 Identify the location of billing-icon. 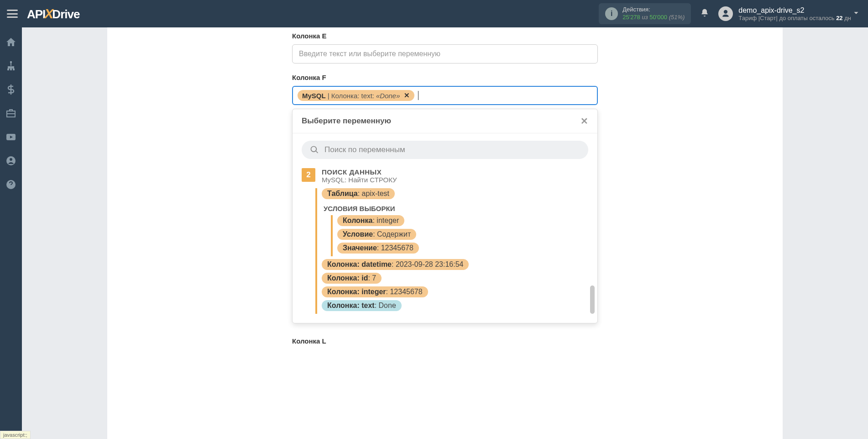
(11, 90).